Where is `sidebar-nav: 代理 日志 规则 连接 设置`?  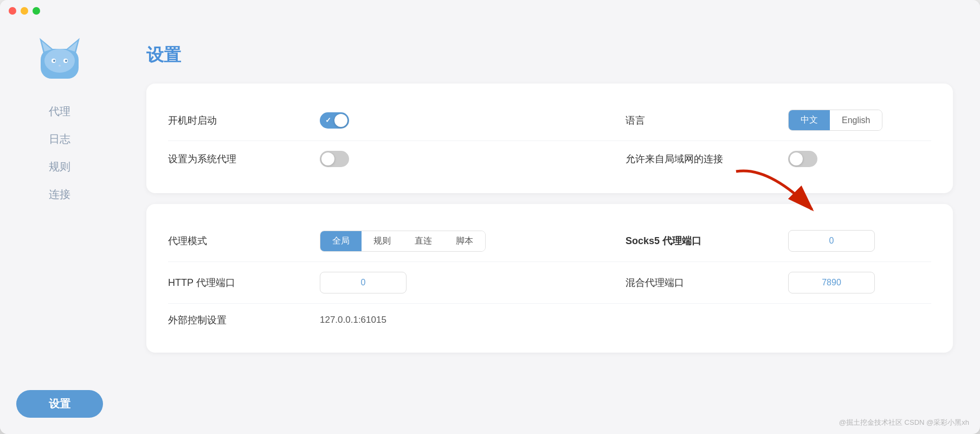 sidebar-nav: 代理 日志 规则 连接 设置 is located at coordinates (60, 258).